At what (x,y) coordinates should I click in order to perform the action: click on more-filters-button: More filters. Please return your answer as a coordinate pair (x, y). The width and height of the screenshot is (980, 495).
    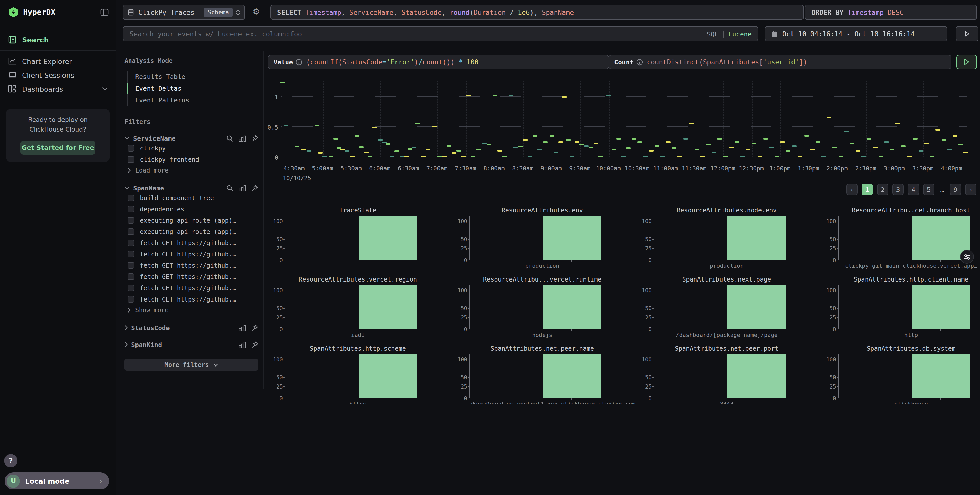
    Looking at the image, I should click on (191, 365).